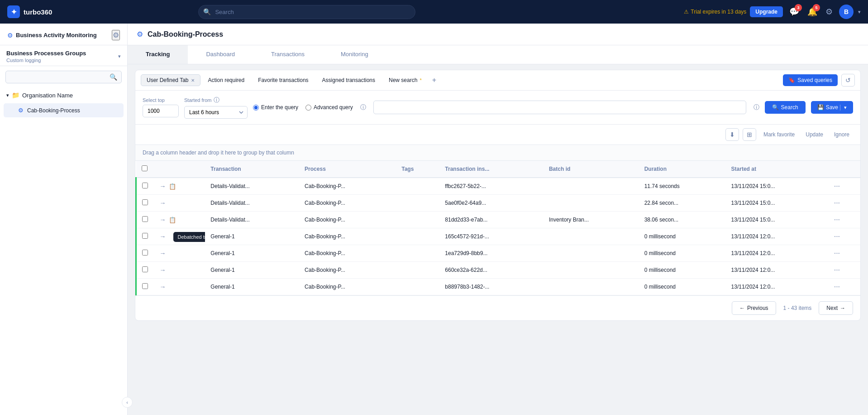 Image resolution: width=868 pixels, height=415 pixels. What do you see at coordinates (846, 12) in the screenshot?
I see `avatar: B` at bounding box center [846, 12].